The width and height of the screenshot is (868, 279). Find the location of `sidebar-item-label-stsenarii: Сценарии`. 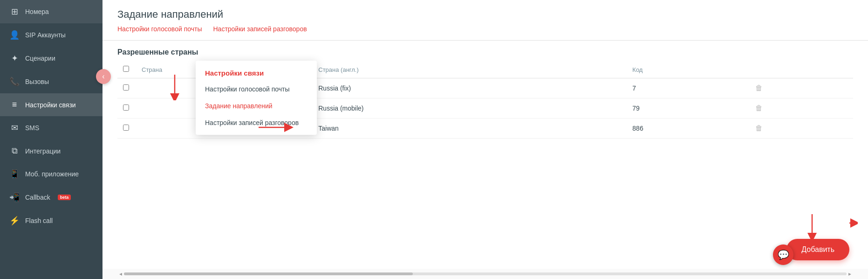

sidebar-item-label-stsenarii: Сценарии is located at coordinates (40, 58).